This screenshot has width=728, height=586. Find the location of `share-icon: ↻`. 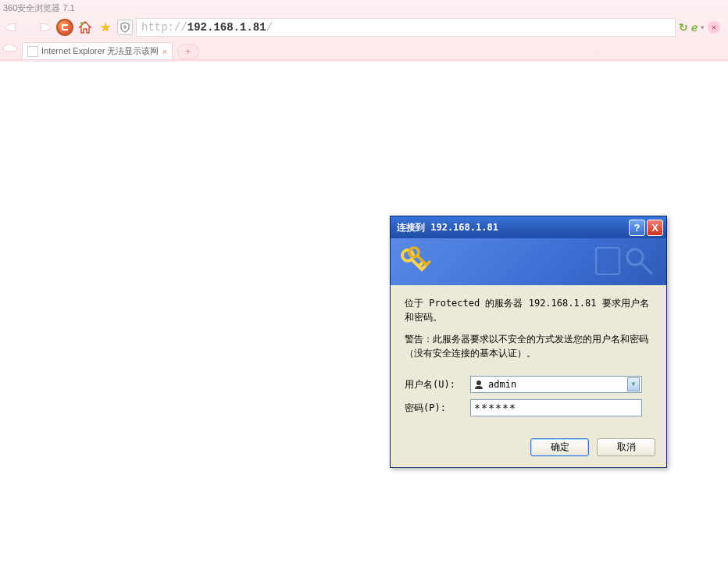

share-icon: ↻ is located at coordinates (683, 27).